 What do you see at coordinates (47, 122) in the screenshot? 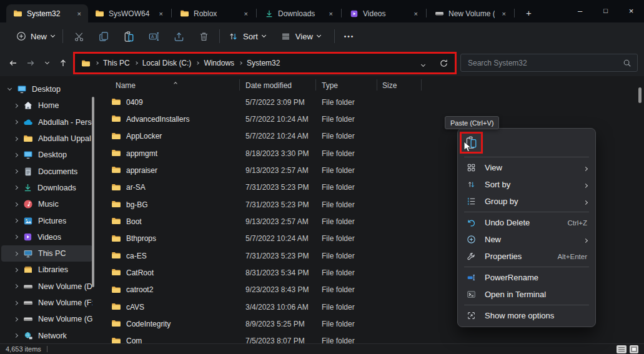
I see `sidebar-item-onedrive-personal: Abdullah - Personal` at bounding box center [47, 122].